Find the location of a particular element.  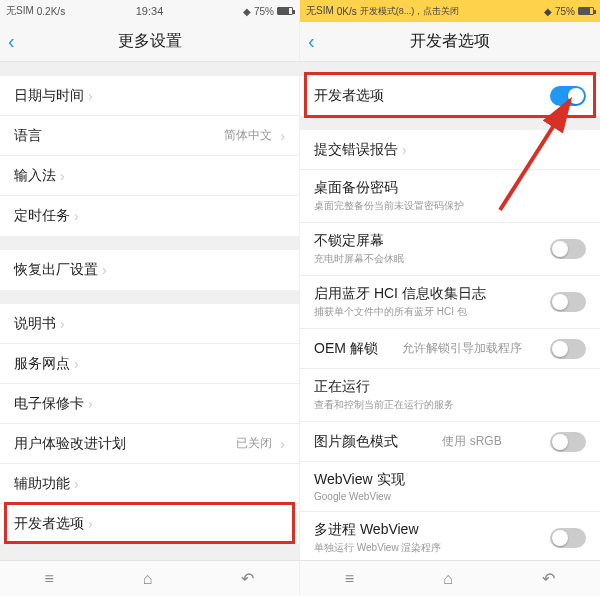

settings-row: 电子保修卡› is located at coordinates (150, 404).